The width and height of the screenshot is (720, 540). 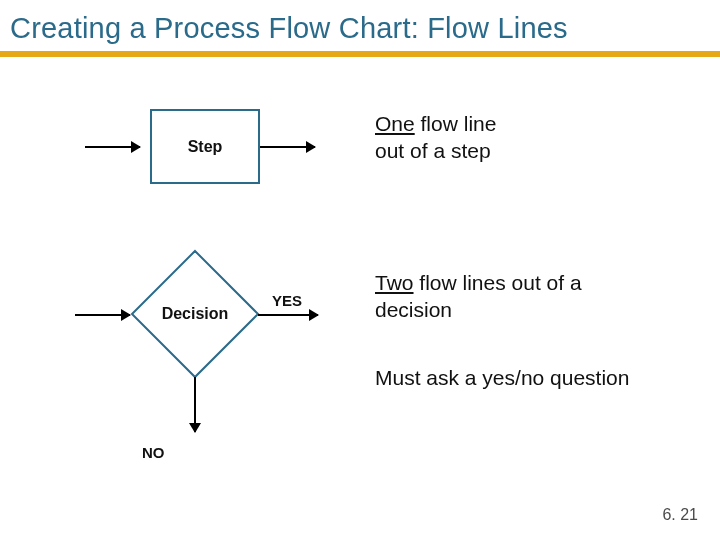 I want to click on decision-desc-after: flow lines out of a, so click(x=498, y=282).